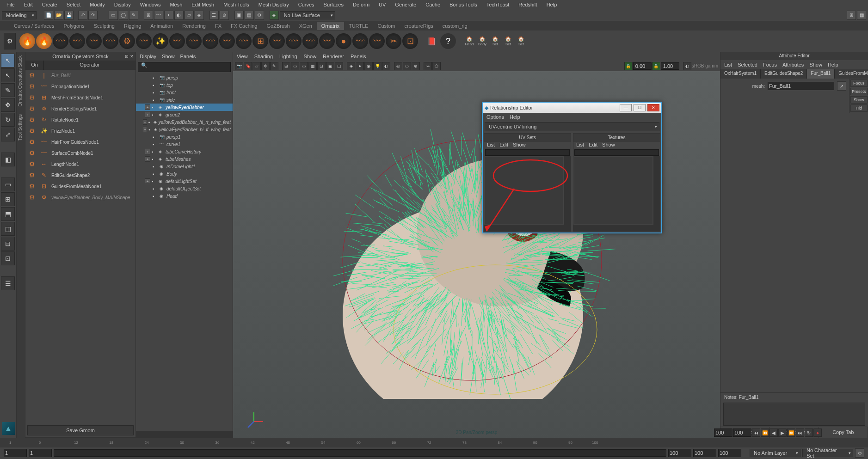 This screenshot has width=868, height=459. Describe the element at coordinates (728, 65) in the screenshot. I see `attr-menu-list: List` at that location.